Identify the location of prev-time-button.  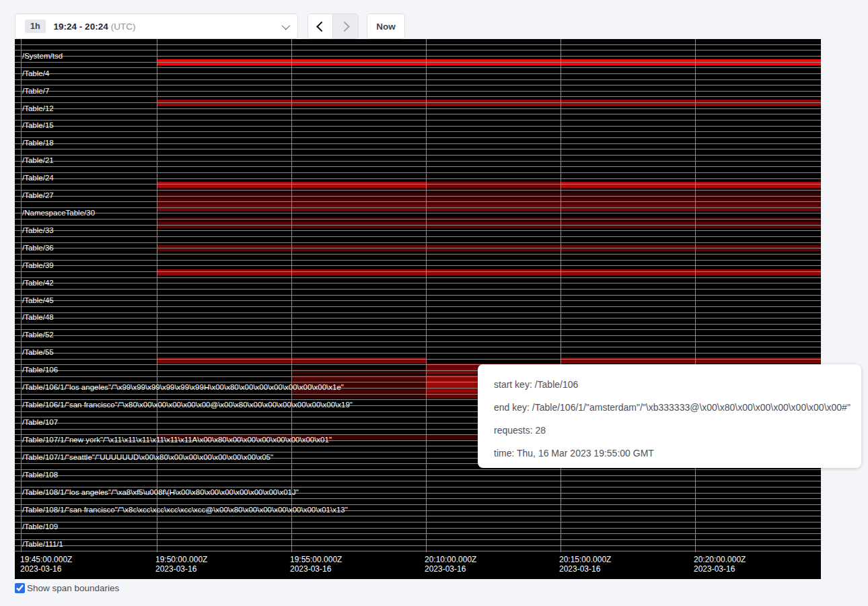
(320, 26).